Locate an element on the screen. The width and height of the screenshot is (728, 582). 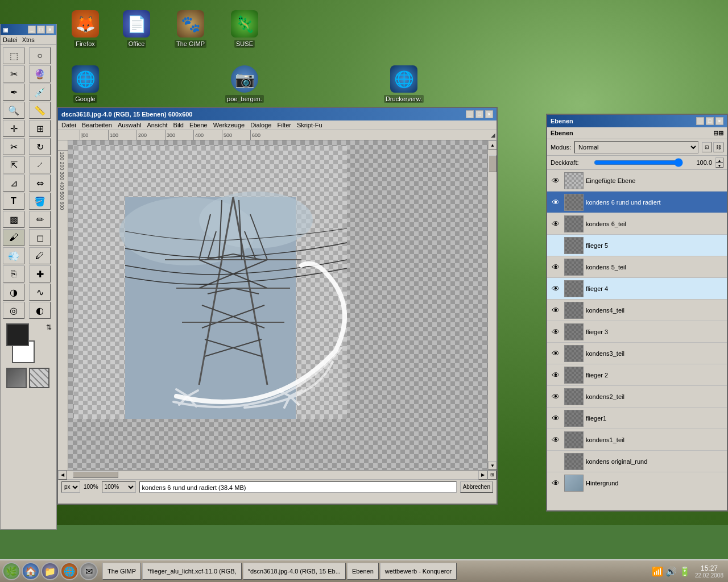
gimp-minimize: _ is located at coordinates (470, 114).